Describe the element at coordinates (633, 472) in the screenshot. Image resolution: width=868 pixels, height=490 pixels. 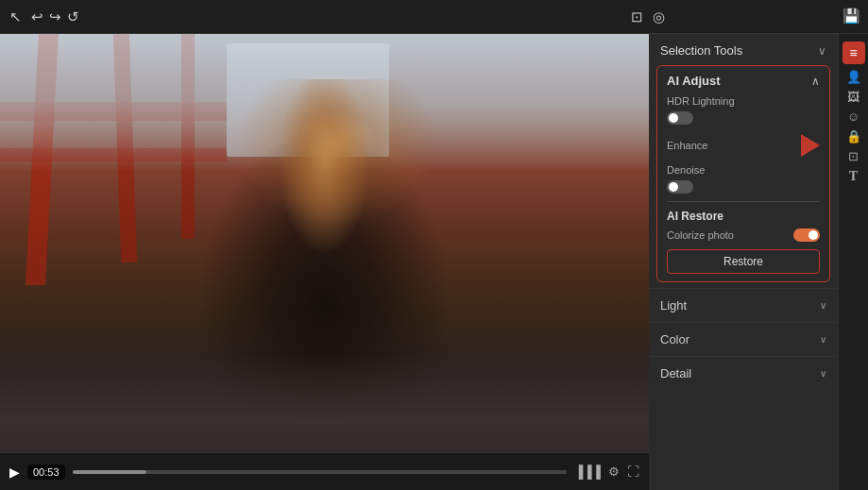
I see `fullscreen-bottom-icon: ⛶` at that location.